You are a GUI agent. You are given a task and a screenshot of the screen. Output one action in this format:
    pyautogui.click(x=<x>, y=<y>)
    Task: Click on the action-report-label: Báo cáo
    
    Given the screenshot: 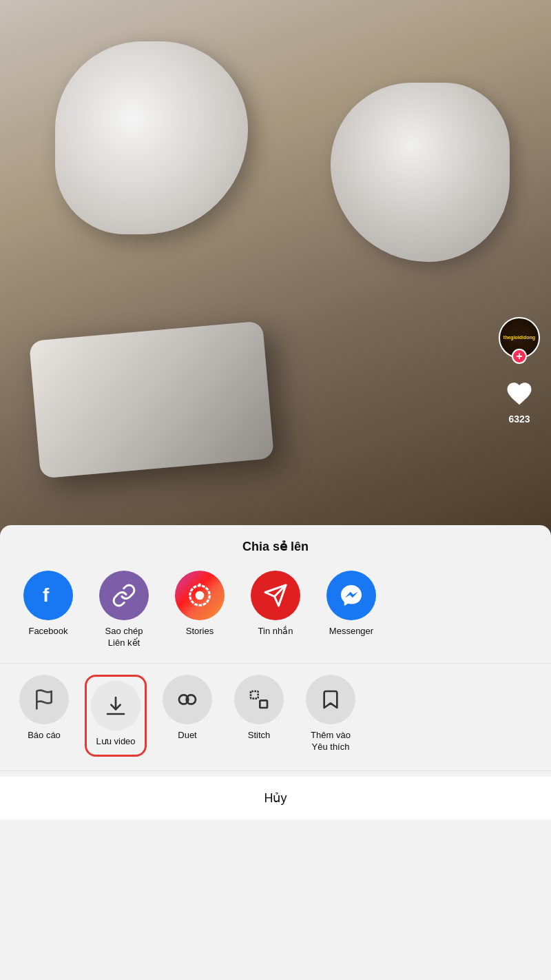 What is the action you would take?
    pyautogui.click(x=44, y=736)
    